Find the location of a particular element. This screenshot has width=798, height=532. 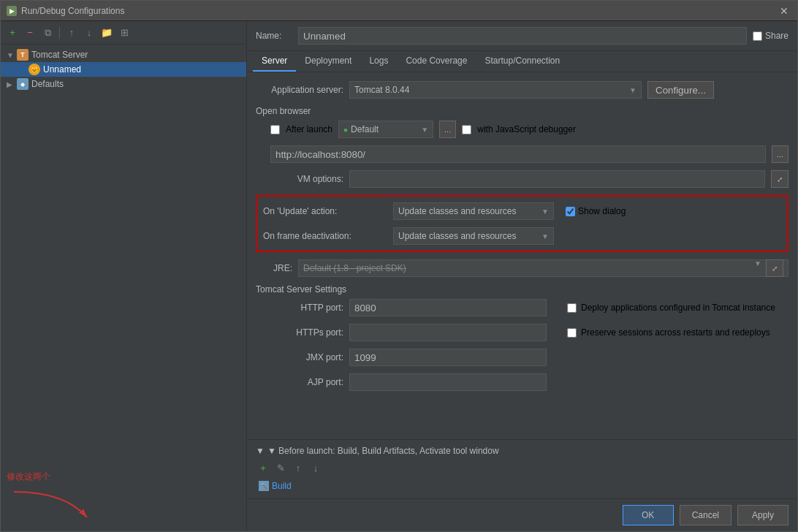

jmx-port-input is located at coordinates (448, 357).